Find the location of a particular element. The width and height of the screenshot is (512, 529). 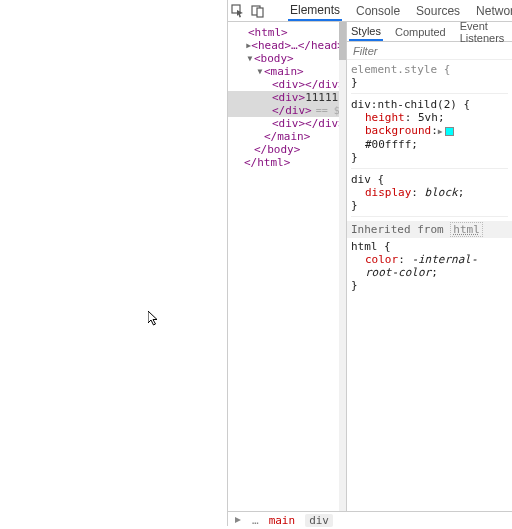

subtab-event-listeners: Event Listeners is located at coordinates (485, 32).